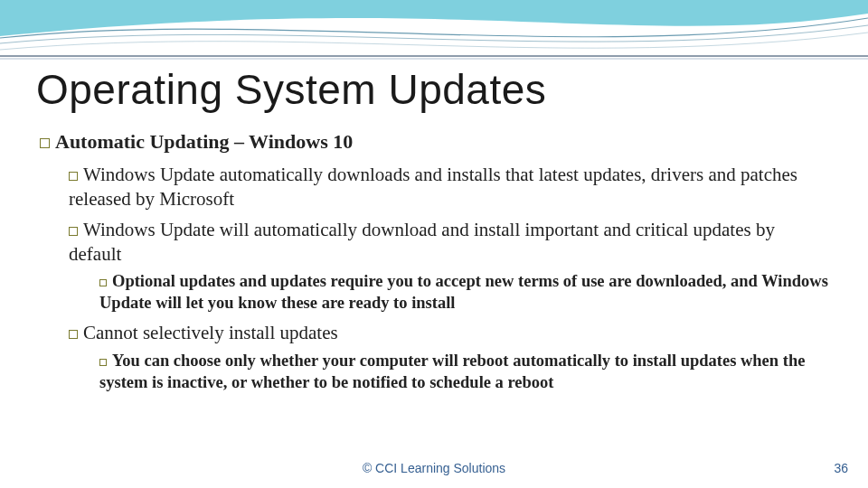  I want to click on bullet-level2: Cannot selectively install updates, so click(450, 333).